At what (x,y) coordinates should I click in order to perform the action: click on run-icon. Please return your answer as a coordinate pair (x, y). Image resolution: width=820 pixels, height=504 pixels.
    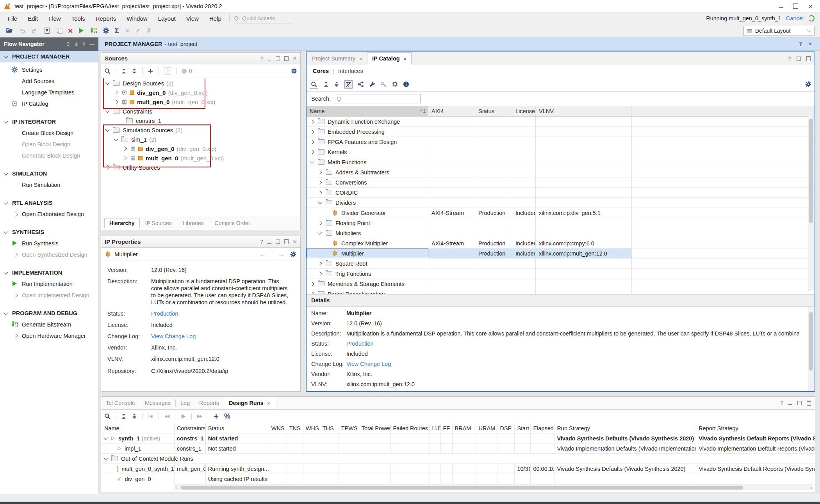
    Looking at the image, I should click on (81, 30).